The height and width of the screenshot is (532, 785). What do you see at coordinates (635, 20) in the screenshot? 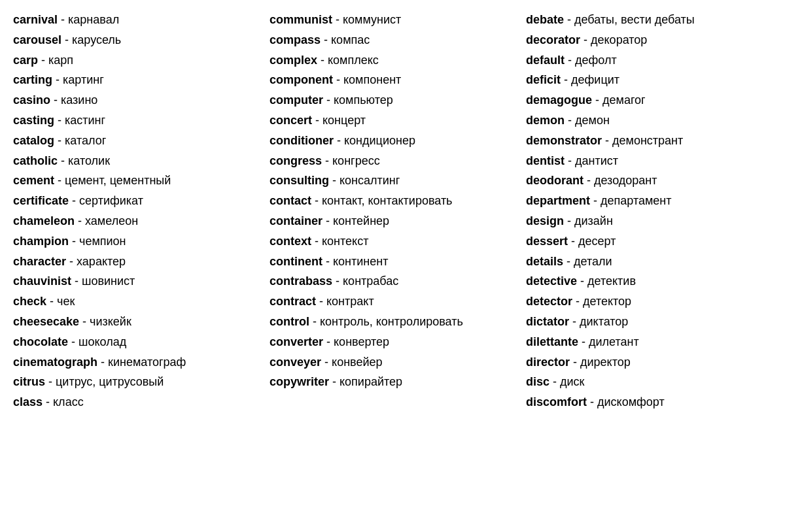
I see `russian-translation: дебаты, вести дебаты` at bounding box center [635, 20].